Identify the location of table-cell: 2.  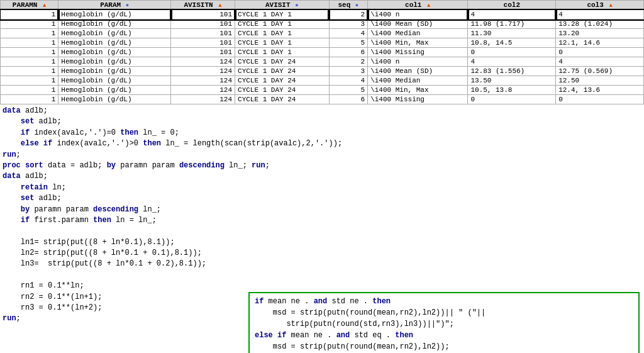
(348, 62).